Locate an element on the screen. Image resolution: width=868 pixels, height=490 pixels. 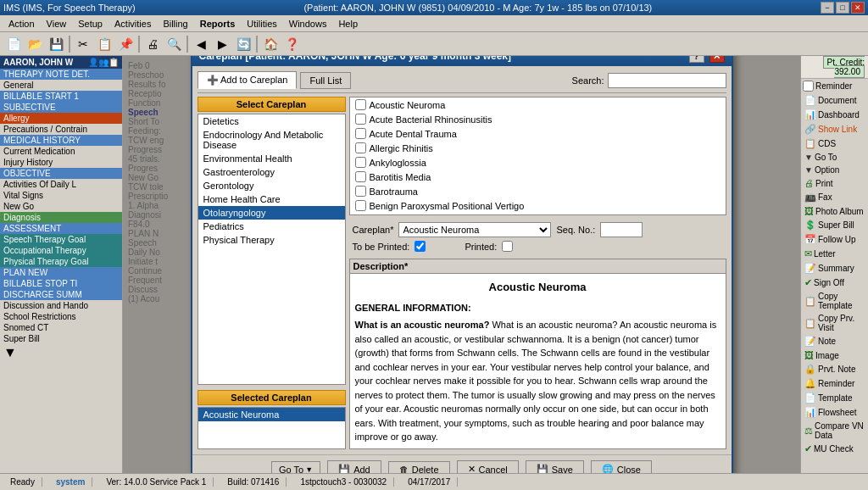
careplan-select: Acoustic Neuroma is located at coordinates (475, 230).